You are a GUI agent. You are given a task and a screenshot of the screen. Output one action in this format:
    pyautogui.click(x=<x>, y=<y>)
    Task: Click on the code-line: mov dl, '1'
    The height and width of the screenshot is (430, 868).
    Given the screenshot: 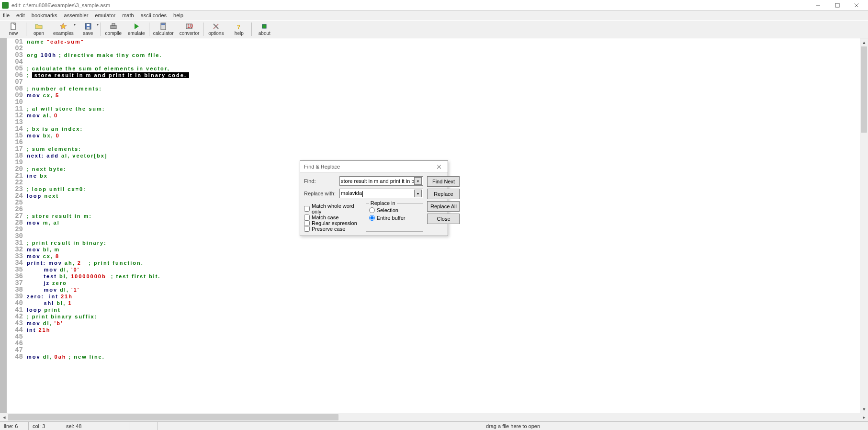 What is the action you would take?
    pyautogui.click(x=443, y=290)
    